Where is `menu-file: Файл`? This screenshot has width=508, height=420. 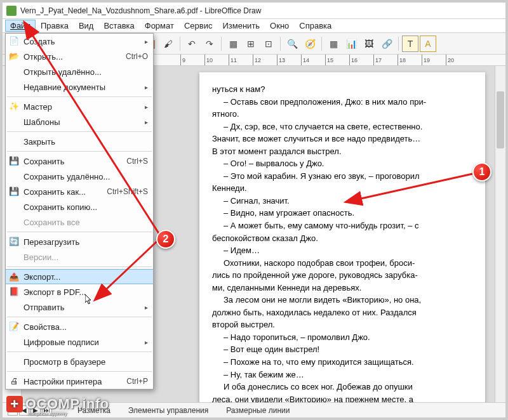
menu-file: Файл is located at coordinates (20, 25).